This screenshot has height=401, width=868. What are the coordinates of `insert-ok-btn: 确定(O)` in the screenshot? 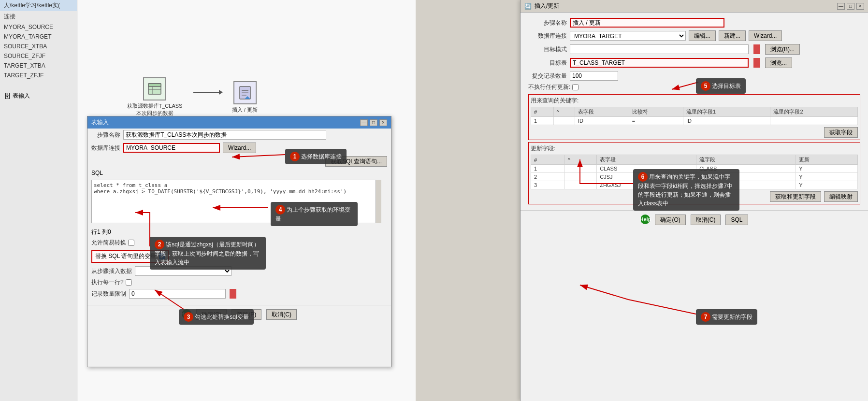 It's located at (670, 220).